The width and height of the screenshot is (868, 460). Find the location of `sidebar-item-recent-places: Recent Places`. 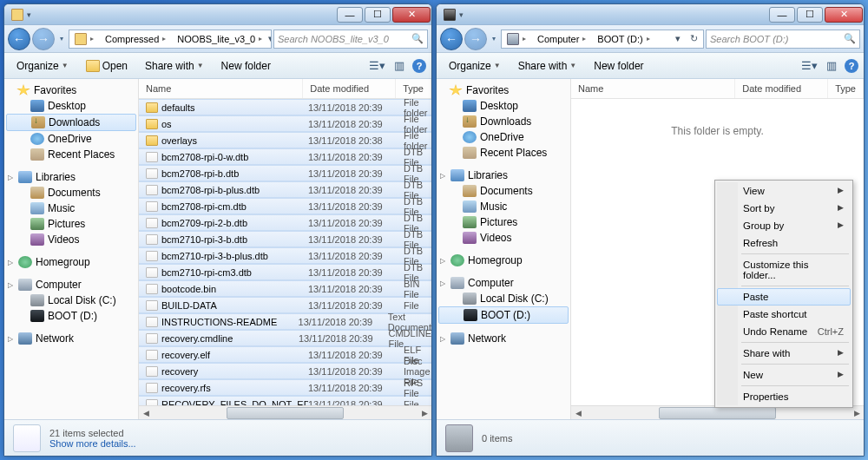

sidebar-item-recent-places: Recent Places is located at coordinates (503, 153).